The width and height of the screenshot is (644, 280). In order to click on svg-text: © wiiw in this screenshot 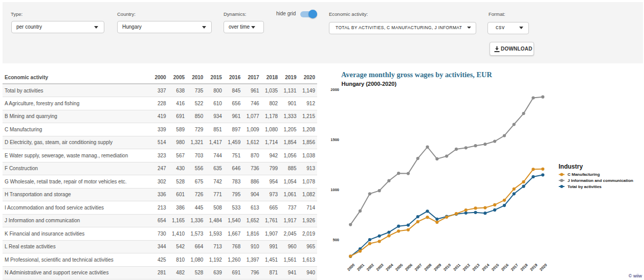, I will do `click(635, 276)`.